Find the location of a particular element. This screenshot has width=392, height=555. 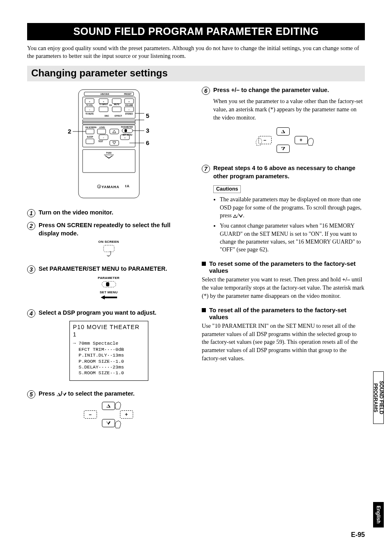

step-3-head: Set PARAMETER/SET MENU to PARAMETER. is located at coordinates (103, 269).